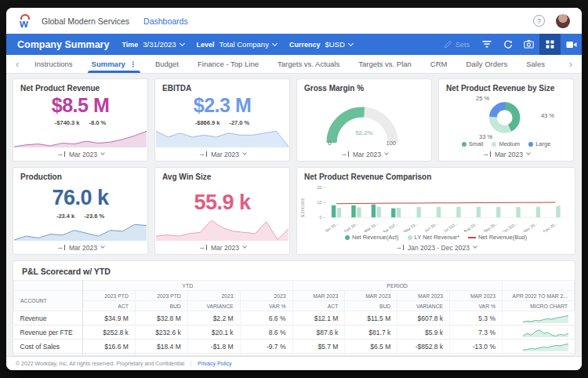 This screenshot has width=588, height=378. What do you see at coordinates (295, 334) in the screenshot?
I see `table-body: Revenue$34.9 M$32.8 M$2.2 M6.6 %$12.1 M$…` at bounding box center [295, 334].